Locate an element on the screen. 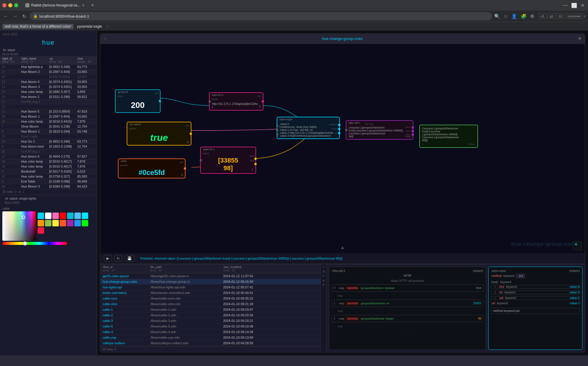 Image resolution: width=588 pixels, height=366 pixels. file-row: callie-1 ./flows/callie-1.edn 2024-01-10… is located at coordinates (211, 310).